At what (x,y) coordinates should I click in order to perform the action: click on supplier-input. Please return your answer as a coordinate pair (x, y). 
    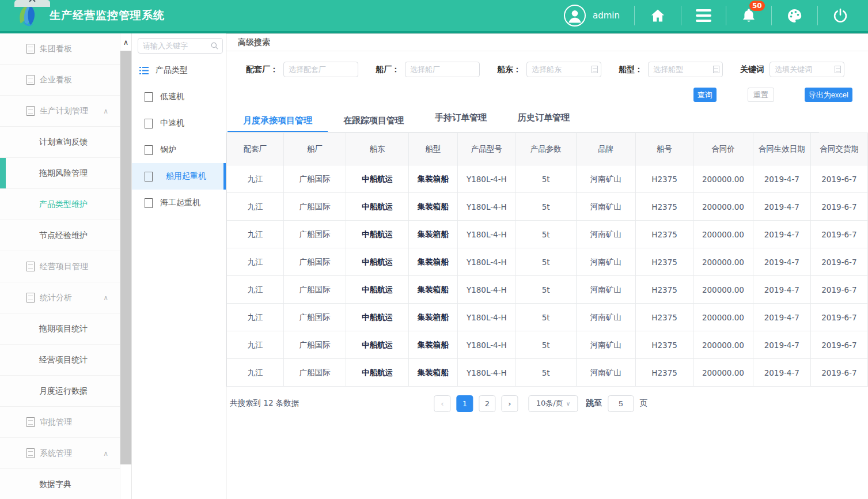
    Looking at the image, I should click on (321, 69).